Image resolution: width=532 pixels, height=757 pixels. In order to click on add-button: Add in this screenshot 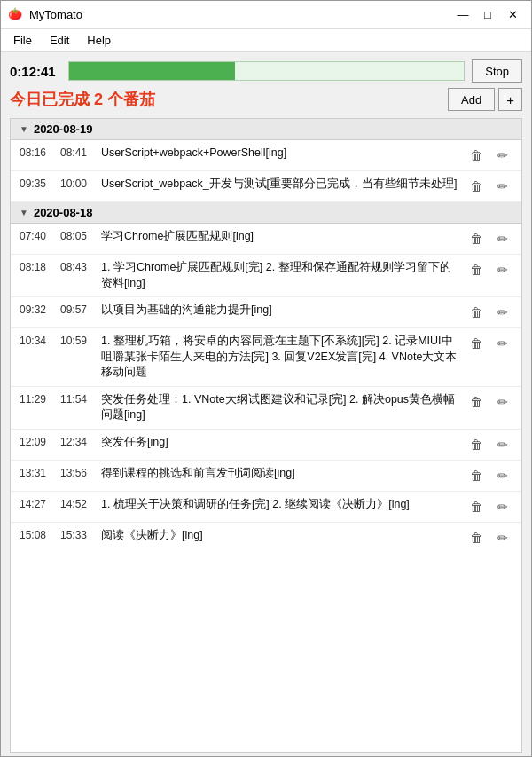, I will do `click(472, 99)`.